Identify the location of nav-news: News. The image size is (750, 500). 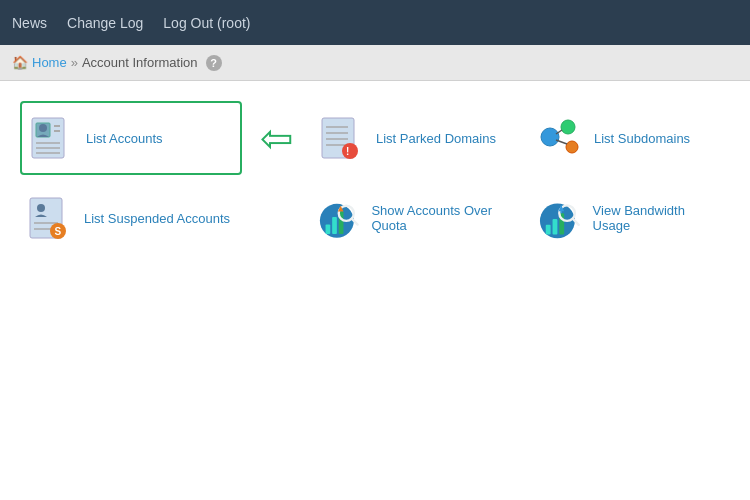
(30, 23).